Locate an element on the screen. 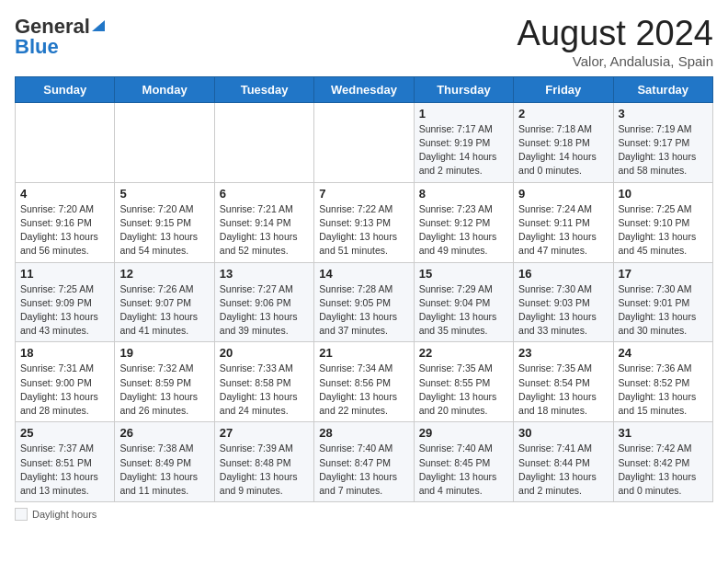 This screenshot has width=728, height=563. table-cell: 8Sunrise: 7:23 AM Sunset: 9:12 PM Daylig… is located at coordinates (463, 223).